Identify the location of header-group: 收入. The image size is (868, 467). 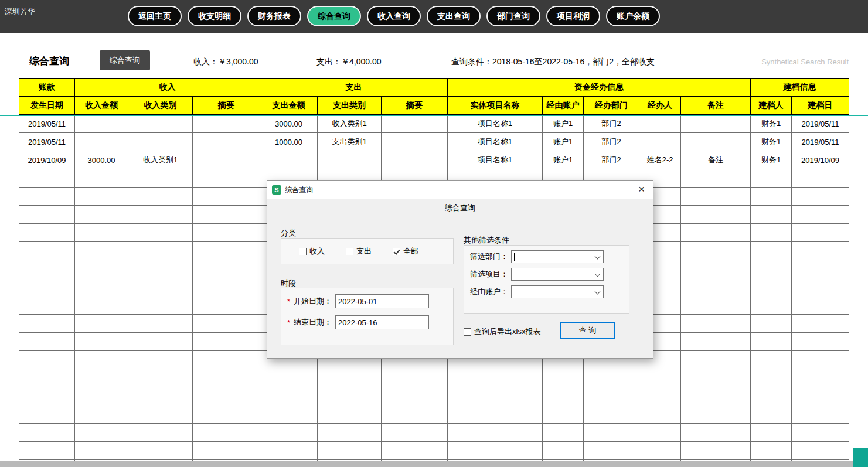
(168, 88).